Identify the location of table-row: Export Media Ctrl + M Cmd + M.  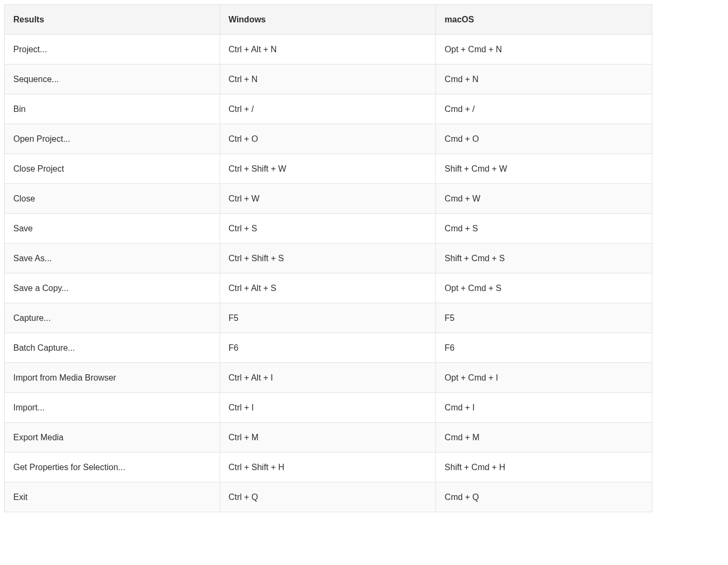
(328, 438).